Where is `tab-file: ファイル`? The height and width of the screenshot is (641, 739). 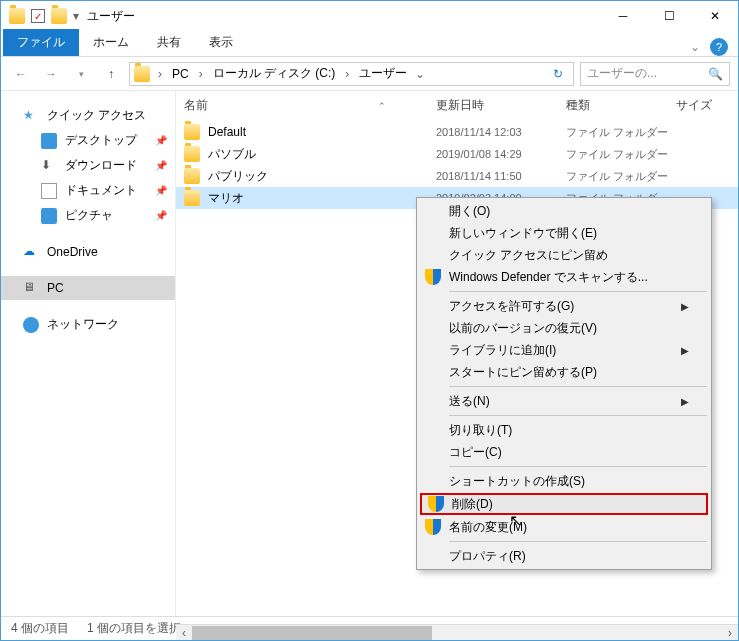
tab-file: ファイル is located at coordinates (41, 42).